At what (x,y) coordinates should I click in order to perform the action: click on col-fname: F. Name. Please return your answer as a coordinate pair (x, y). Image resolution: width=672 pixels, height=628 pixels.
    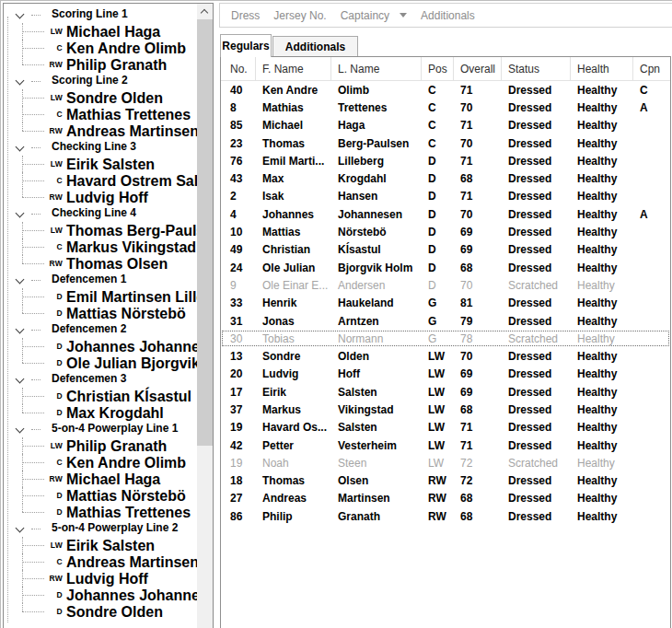
    Looking at the image, I should click on (294, 68).